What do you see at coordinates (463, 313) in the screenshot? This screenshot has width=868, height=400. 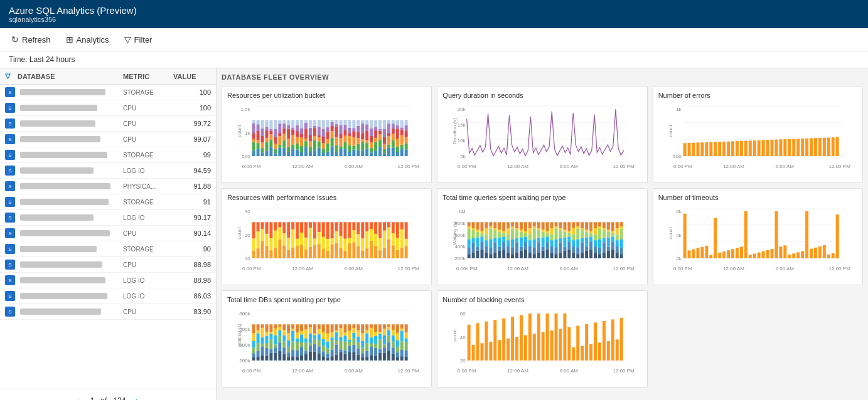 I see `svg-text: 60` at bounding box center [463, 313].